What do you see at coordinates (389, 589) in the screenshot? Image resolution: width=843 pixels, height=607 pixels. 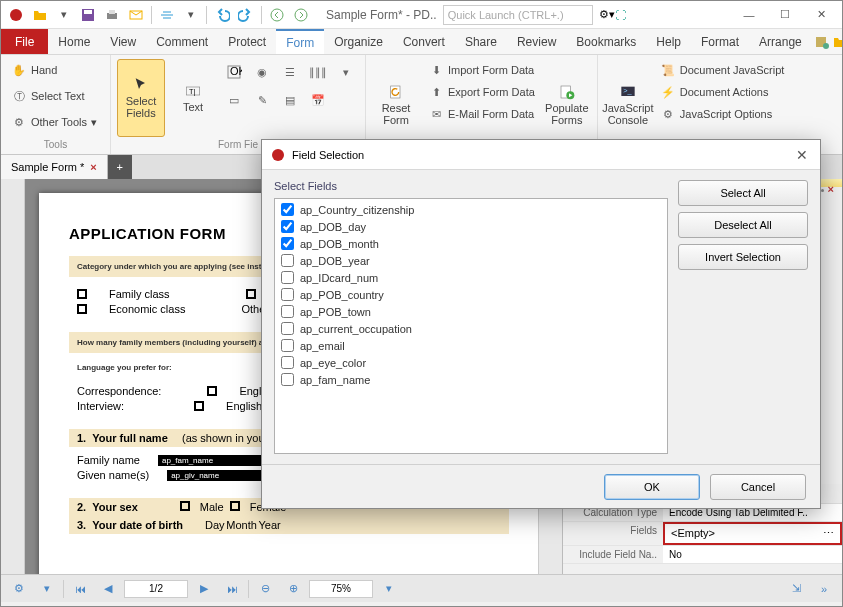 I see `zoom-dropdown-icon: ▾` at bounding box center [389, 589].